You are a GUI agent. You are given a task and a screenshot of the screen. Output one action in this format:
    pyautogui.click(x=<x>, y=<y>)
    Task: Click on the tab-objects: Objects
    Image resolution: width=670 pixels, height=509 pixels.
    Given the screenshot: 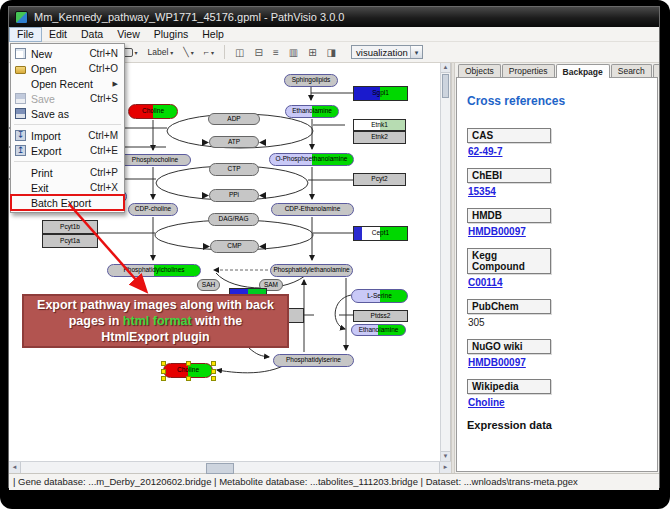 What is the action you would take?
    pyautogui.click(x=480, y=70)
    